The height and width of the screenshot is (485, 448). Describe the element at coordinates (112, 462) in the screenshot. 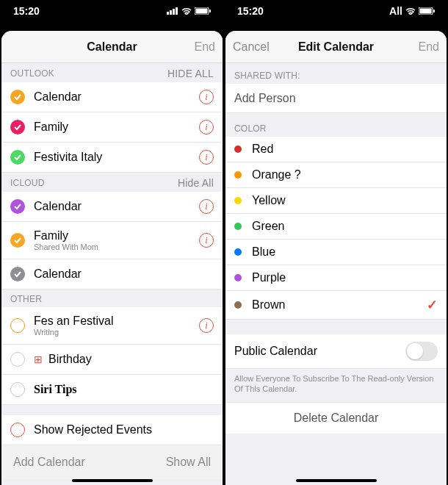

I see `footer-bar: Add Calendar Show All` at that location.